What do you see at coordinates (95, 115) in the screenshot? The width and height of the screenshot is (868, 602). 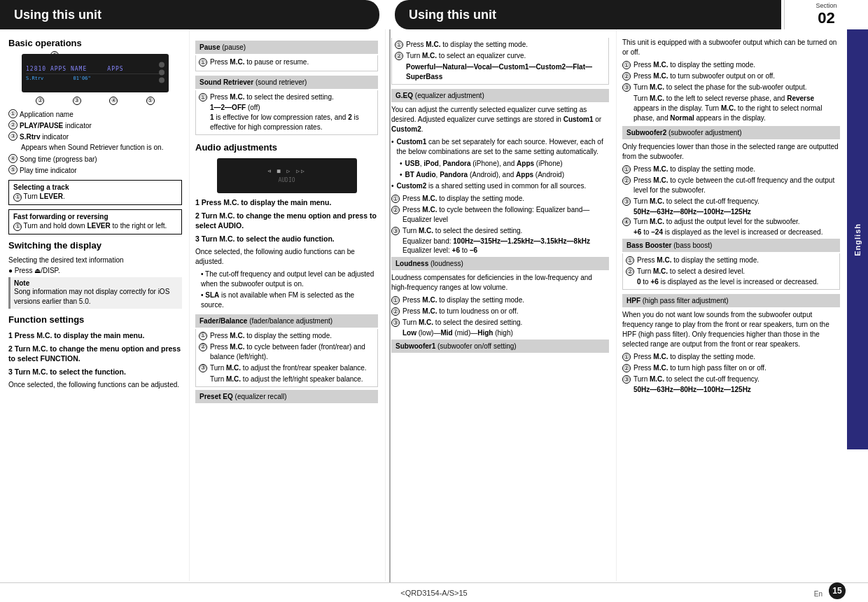 I see `label-1: ① Application name` at bounding box center [95, 115].